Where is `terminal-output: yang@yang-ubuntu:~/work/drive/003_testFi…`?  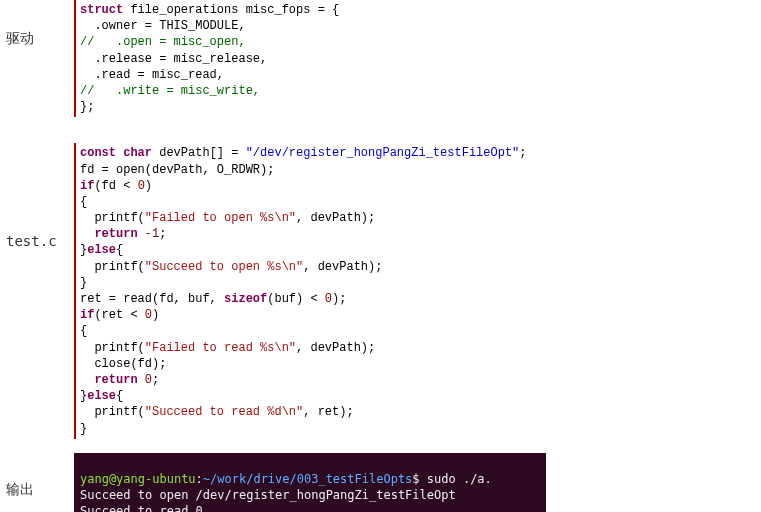 terminal-output: yang@yang-ubuntu:~/work/drive/003_testFi… is located at coordinates (310, 482).